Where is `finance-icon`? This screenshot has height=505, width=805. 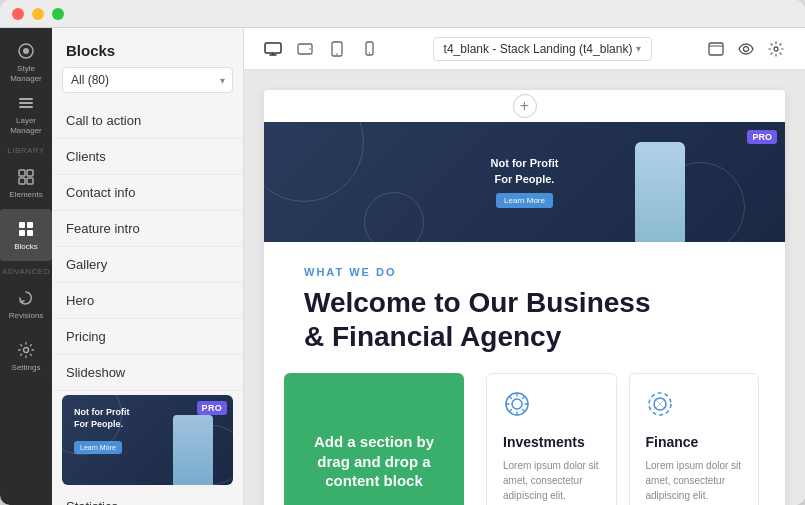 finance-icon is located at coordinates (694, 407).